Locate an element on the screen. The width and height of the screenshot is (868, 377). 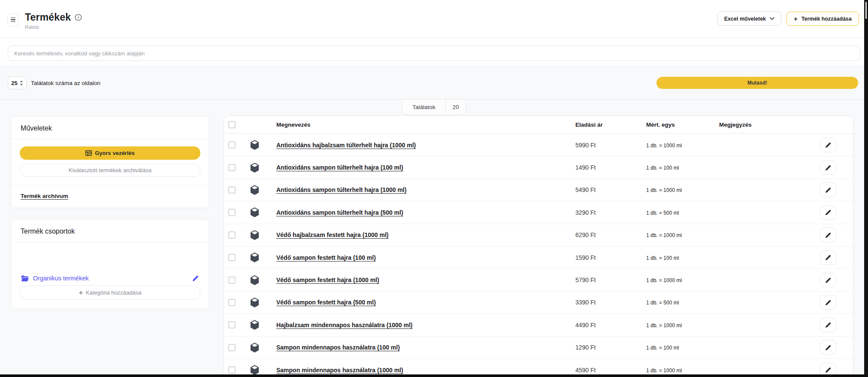
excel-operations-label: Excel műveletek is located at coordinates (745, 19).